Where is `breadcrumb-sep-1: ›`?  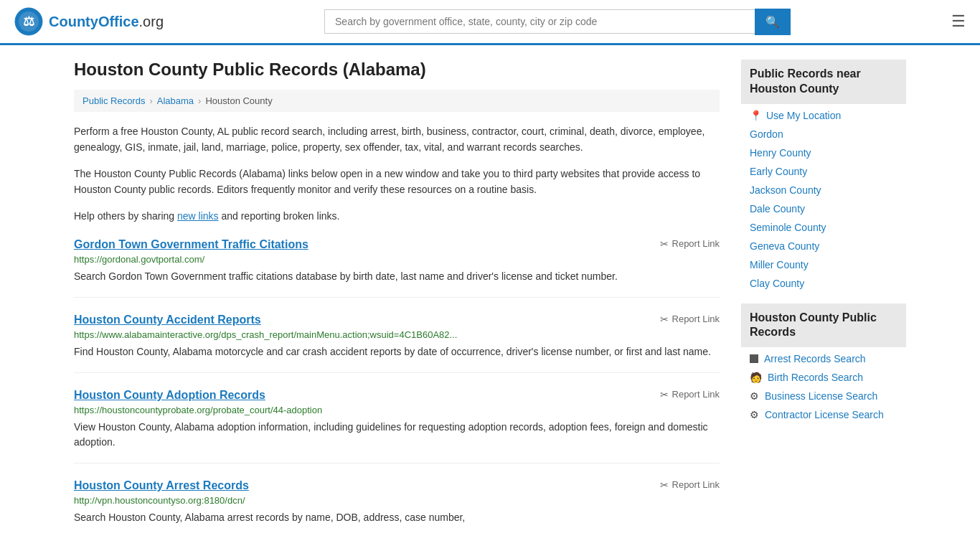
breadcrumb-sep-1: › is located at coordinates (151, 100).